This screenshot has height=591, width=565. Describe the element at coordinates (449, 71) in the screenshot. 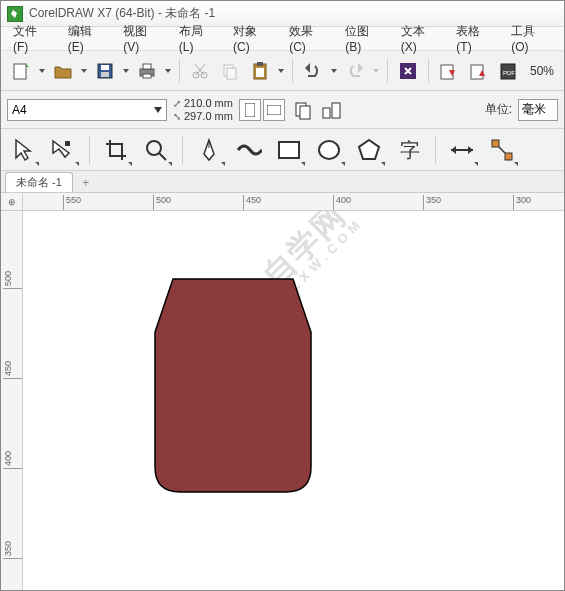

I see `import-button` at that location.